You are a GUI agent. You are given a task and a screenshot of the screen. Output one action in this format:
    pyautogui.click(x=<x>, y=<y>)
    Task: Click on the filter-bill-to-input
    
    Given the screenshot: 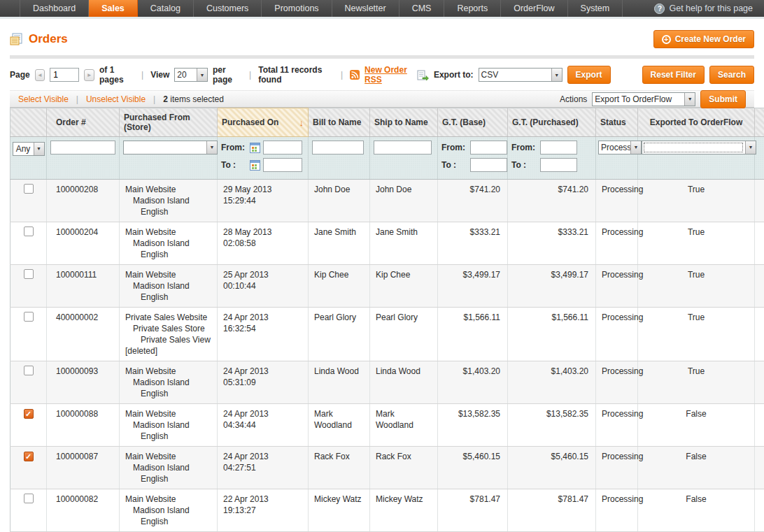 What is the action you would take?
    pyautogui.click(x=338, y=148)
    